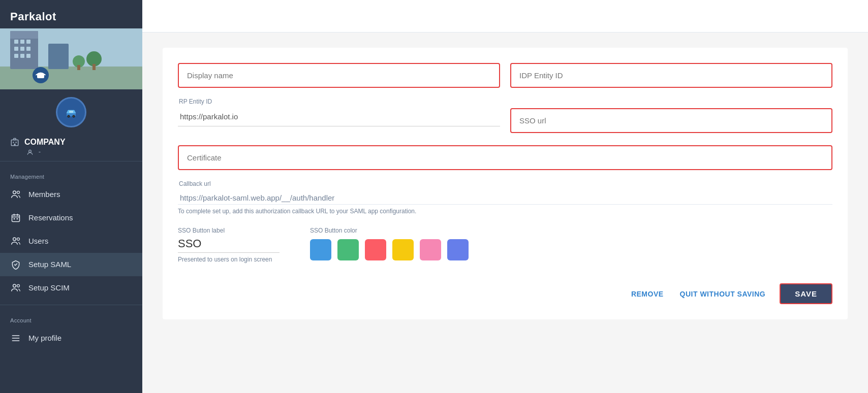 This screenshot has width=868, height=393. What do you see at coordinates (71, 241) in the screenshot?
I see `sidebar-item-users: Users` at bounding box center [71, 241].